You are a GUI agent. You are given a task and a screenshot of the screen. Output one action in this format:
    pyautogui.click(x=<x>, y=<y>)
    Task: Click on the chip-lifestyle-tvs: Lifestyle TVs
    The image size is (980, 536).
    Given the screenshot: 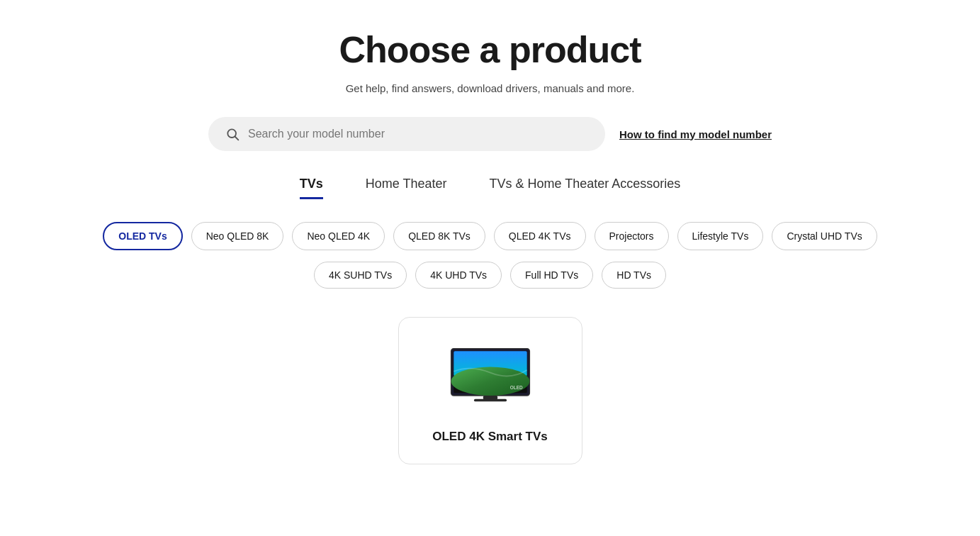 What is the action you would take?
    pyautogui.click(x=721, y=236)
    